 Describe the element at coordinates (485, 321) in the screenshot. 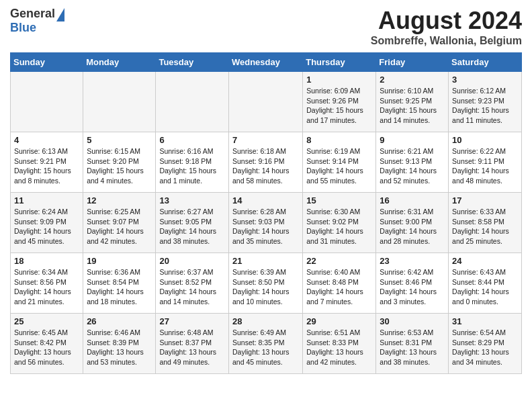

I see `day-number: 31` at that location.